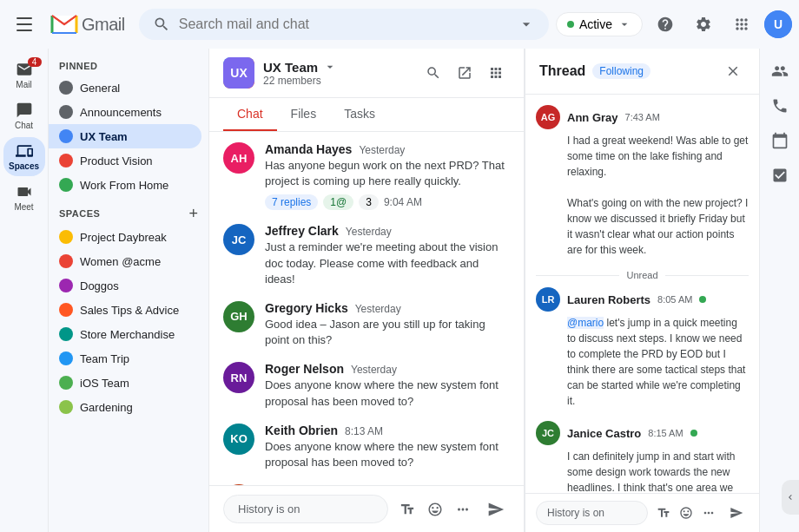  What do you see at coordinates (292, 202) in the screenshot?
I see `replies-badge: 7 replies` at bounding box center [292, 202].